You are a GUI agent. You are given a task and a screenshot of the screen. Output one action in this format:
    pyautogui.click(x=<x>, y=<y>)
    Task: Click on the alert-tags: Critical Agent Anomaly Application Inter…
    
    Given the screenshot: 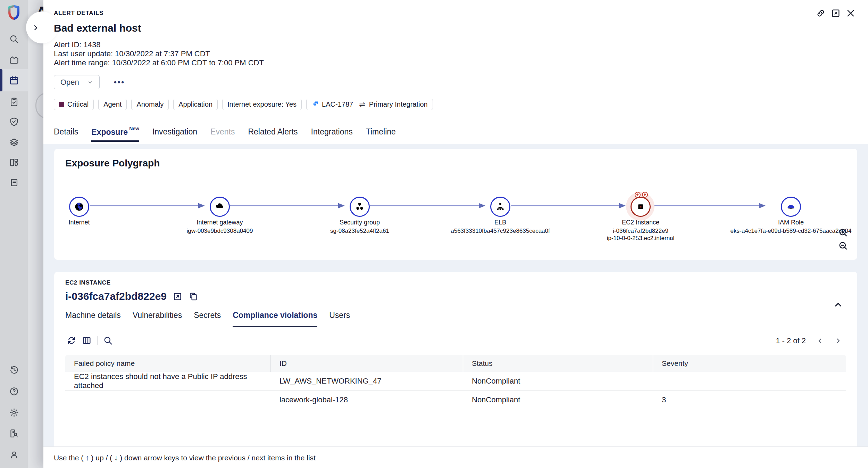 What is the action you would take?
    pyautogui.click(x=243, y=104)
    